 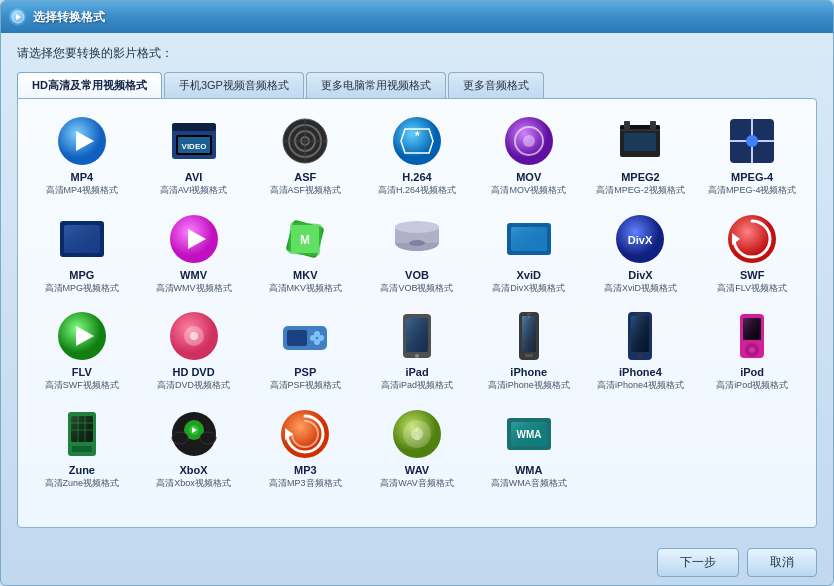 What do you see at coordinates (529, 470) in the screenshot?
I see `format-wma-label: WMA` at bounding box center [529, 470].